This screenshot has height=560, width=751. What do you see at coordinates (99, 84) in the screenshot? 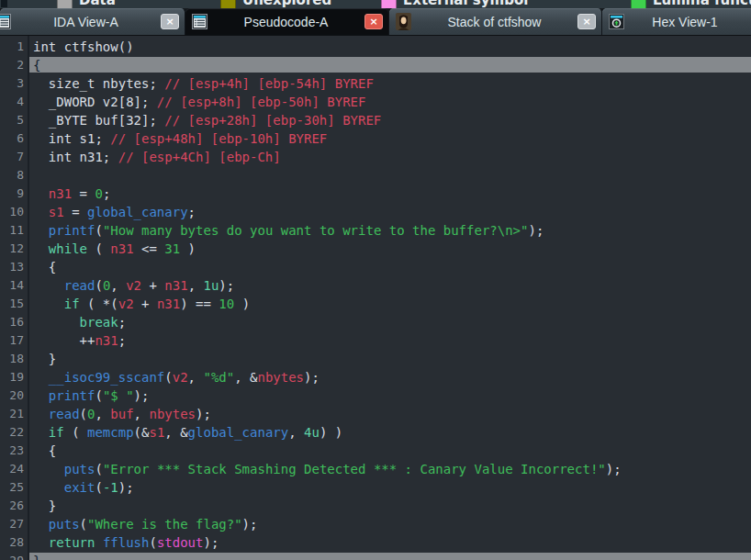
I see `code-token: size_t nbytes;` at bounding box center [99, 84].